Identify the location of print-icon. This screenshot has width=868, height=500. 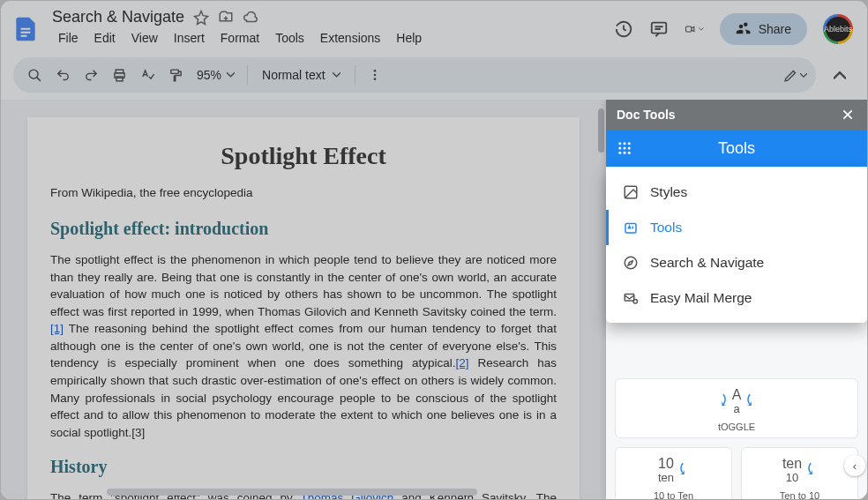
(119, 75).